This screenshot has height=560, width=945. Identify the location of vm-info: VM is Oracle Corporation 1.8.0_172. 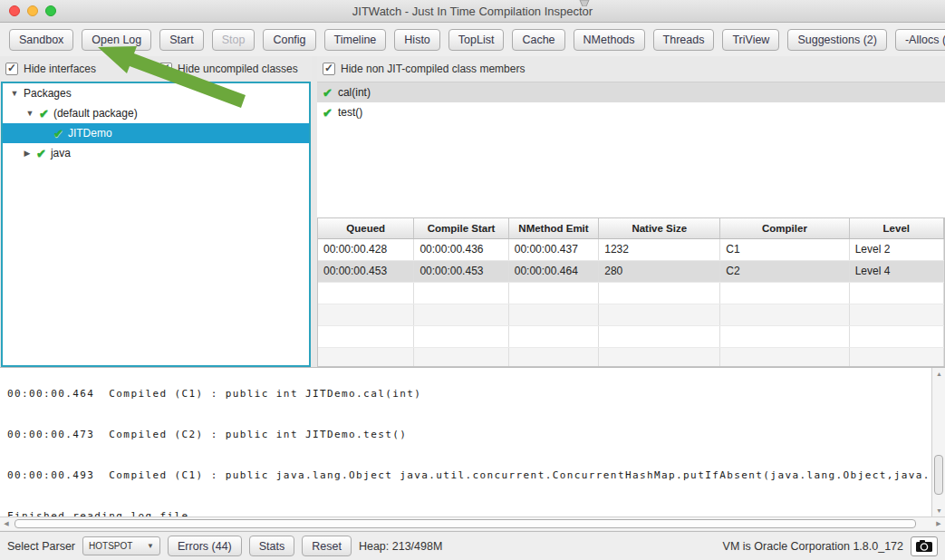
(814, 546).